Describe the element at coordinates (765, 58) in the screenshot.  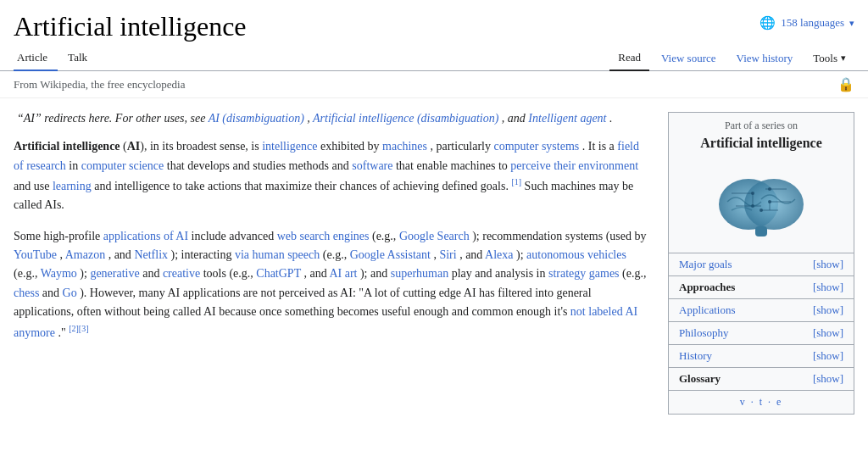
I see `tab-view-history: View history` at that location.